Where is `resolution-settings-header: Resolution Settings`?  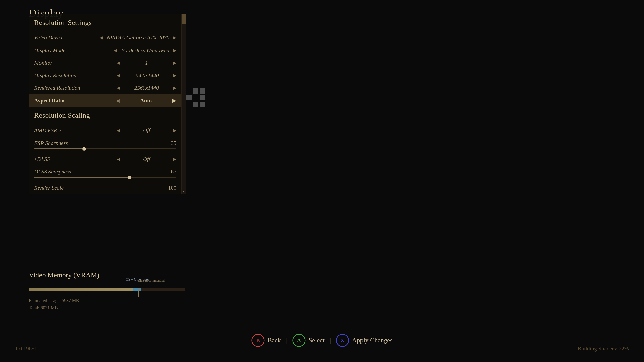 resolution-settings-header: Resolution Settings is located at coordinates (105, 22).